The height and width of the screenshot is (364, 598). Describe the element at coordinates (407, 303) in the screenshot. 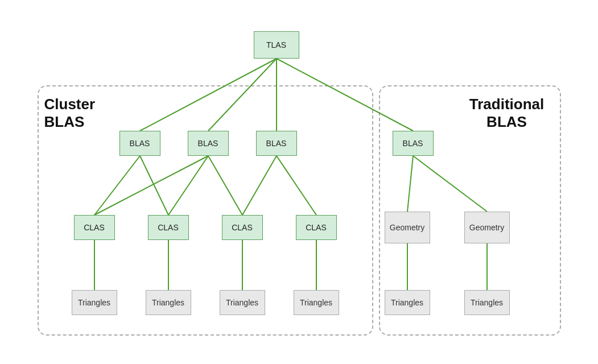

I see `tri5-label: Triangles` at that location.